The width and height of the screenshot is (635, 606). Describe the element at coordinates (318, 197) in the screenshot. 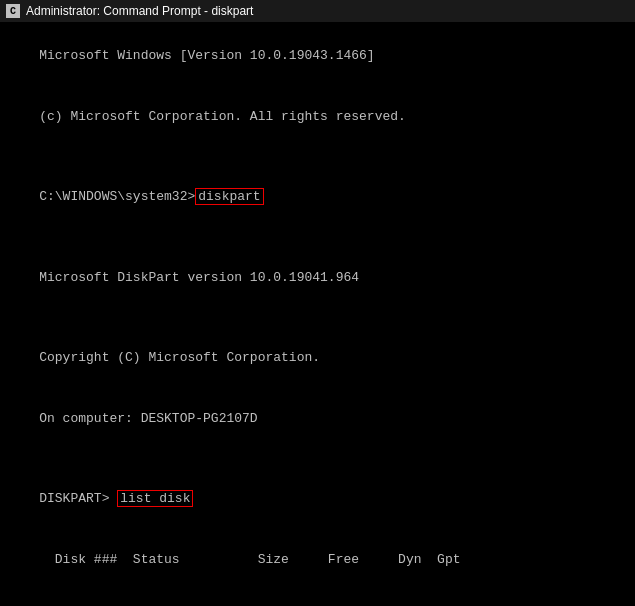

I see `prompt-diskpart-line: C:\WINDOWS\system32>diskpart` at that location.